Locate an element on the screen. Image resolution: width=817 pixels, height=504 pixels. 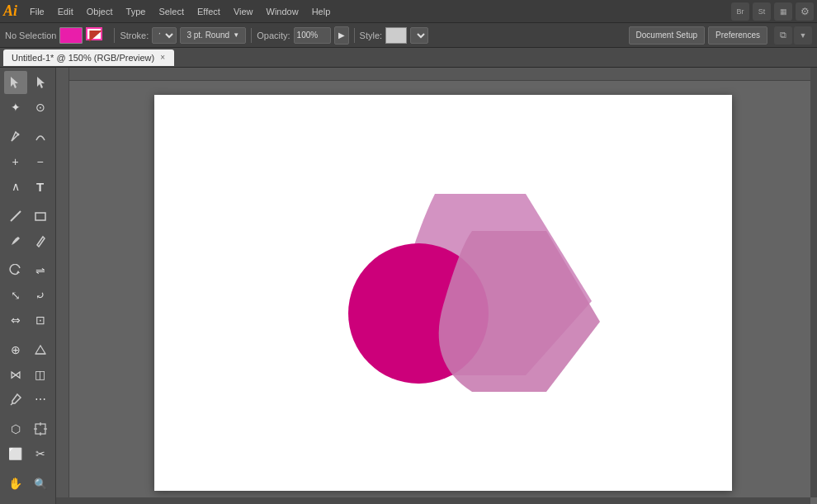
horizontal-scrollbar is located at coordinates (433, 501).